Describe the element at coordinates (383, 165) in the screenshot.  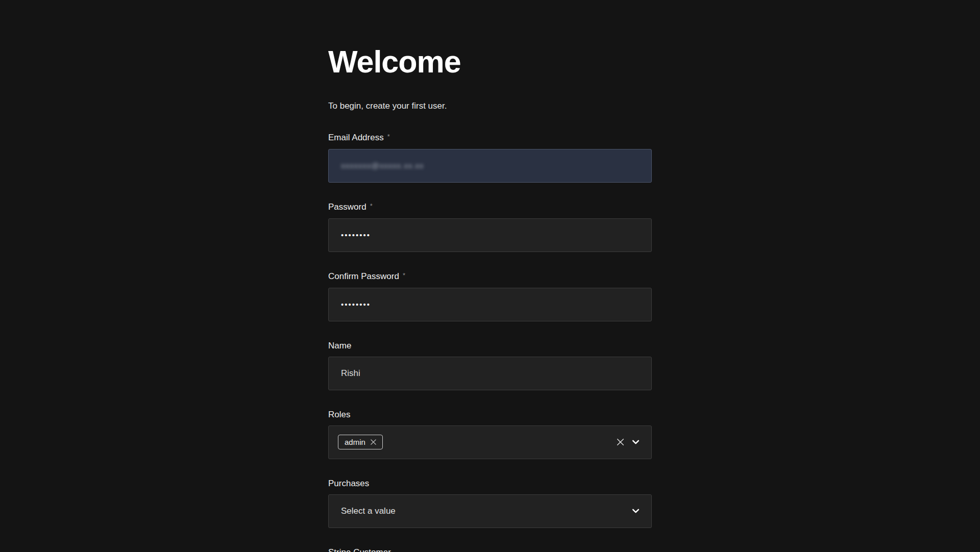
I see `email-blurred-value: xxxxxxx@xxxxx.xx.xx` at that location.